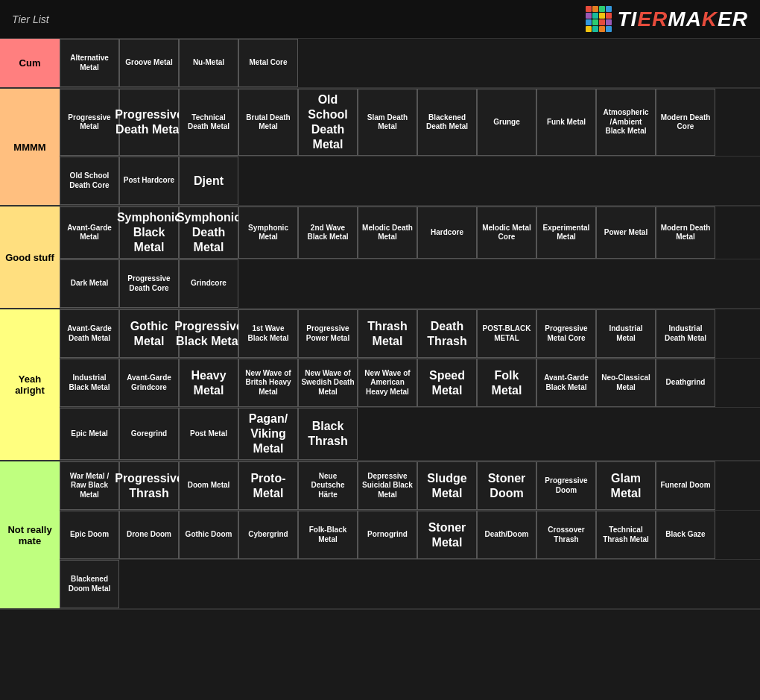  What do you see at coordinates (626, 535) in the screenshot?
I see `genre-tech-thrash: Technical Thrash Metal` at bounding box center [626, 535].